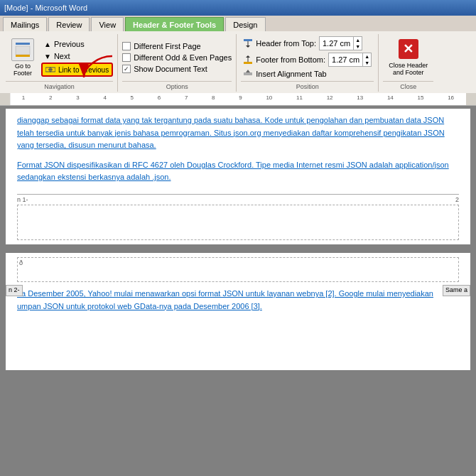 This screenshot has width=476, height=476. What do you see at coordinates (177, 85) in the screenshot?
I see `options-group-label: Options` at bounding box center [177, 85].